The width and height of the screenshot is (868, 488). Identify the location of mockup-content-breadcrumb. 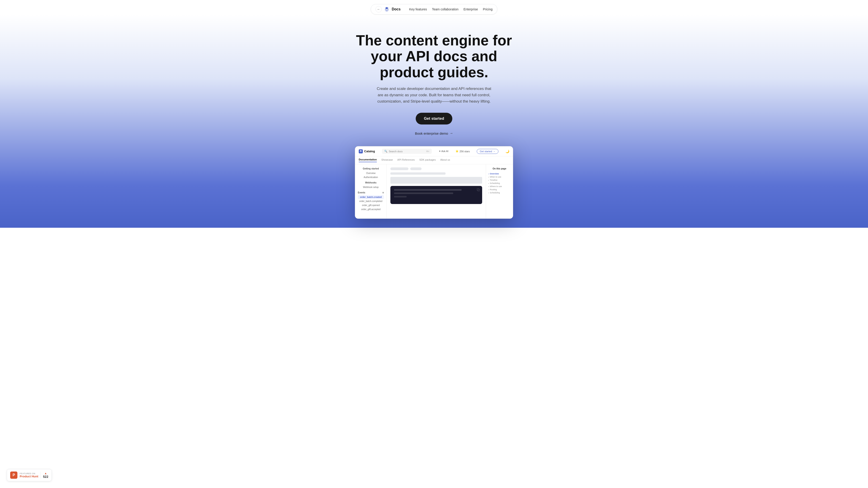
(436, 169).